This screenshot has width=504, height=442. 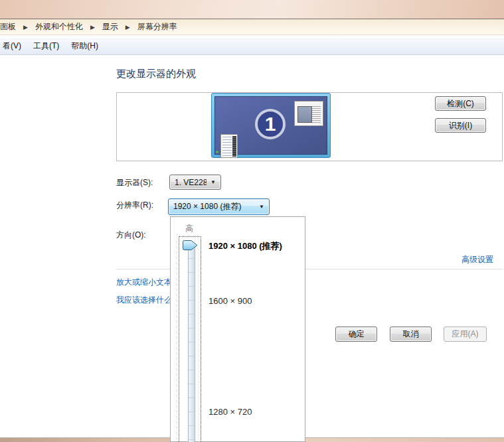 I want to click on menu-view: 看(V), so click(x=13, y=46).